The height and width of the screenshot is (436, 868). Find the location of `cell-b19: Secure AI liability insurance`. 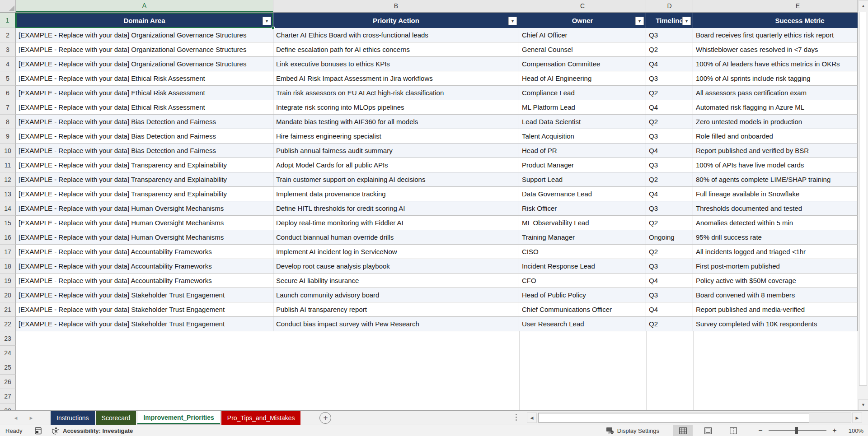

cell-b19: Secure AI liability insurance is located at coordinates (396, 281).